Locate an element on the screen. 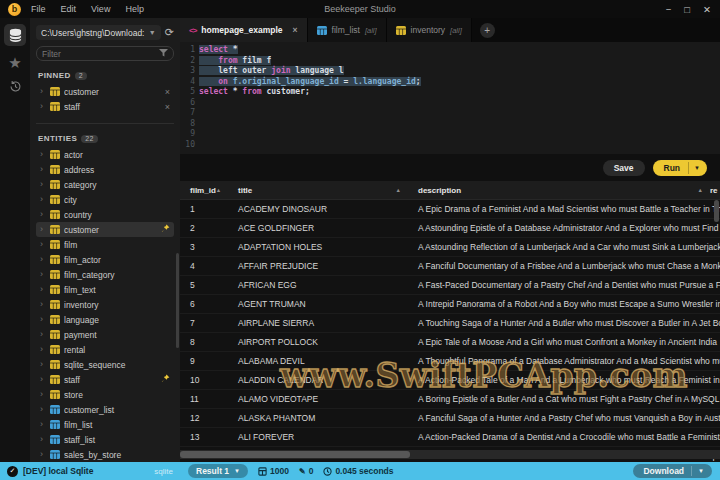 This screenshot has height=480, width=720. run-button: Run ▼ is located at coordinates (680, 168).